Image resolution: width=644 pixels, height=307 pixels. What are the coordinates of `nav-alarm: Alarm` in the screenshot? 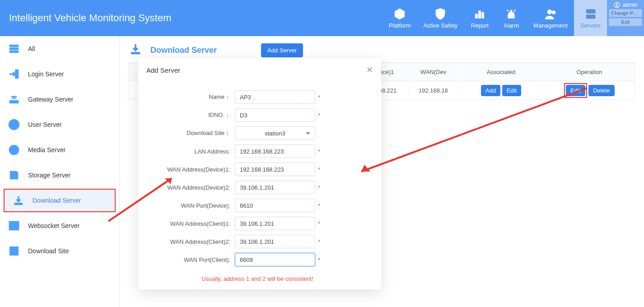 It's located at (511, 18).